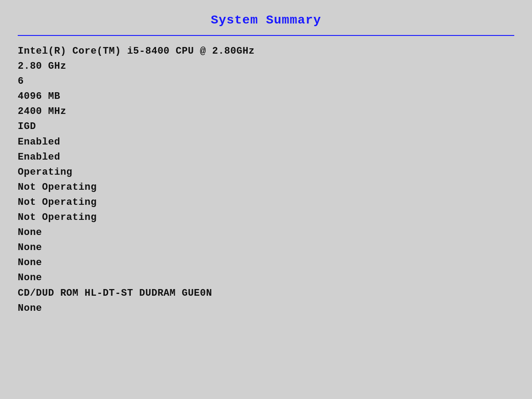  I want to click on list-item: 2.80 GHz, so click(266, 66).